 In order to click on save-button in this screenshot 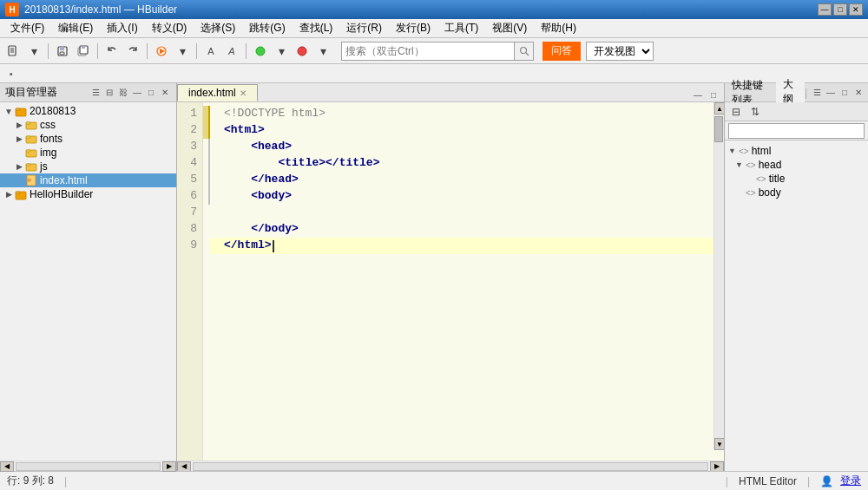, I will do `click(62, 51)`.